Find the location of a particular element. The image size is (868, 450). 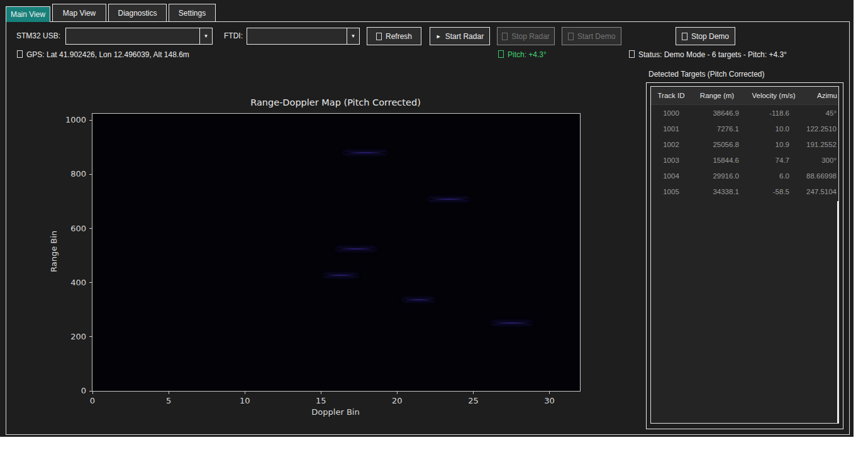

table-cell: 45° is located at coordinates (821, 113).